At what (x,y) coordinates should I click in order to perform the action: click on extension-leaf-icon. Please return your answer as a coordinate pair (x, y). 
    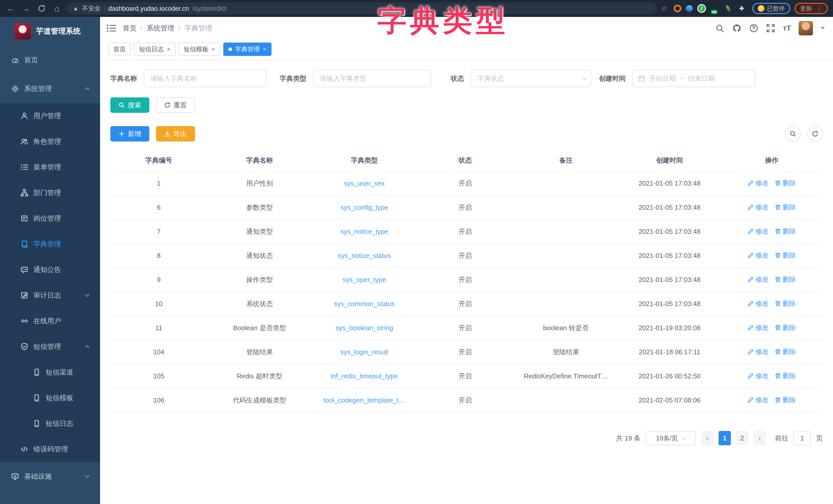
    Looking at the image, I should click on (728, 8).